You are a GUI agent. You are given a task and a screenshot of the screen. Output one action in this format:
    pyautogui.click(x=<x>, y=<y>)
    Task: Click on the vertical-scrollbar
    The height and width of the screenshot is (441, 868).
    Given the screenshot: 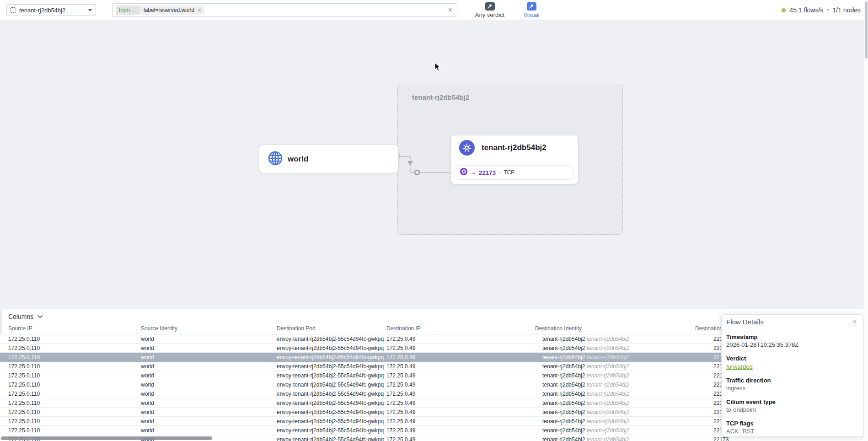 What is the action you would take?
    pyautogui.click(x=866, y=220)
    